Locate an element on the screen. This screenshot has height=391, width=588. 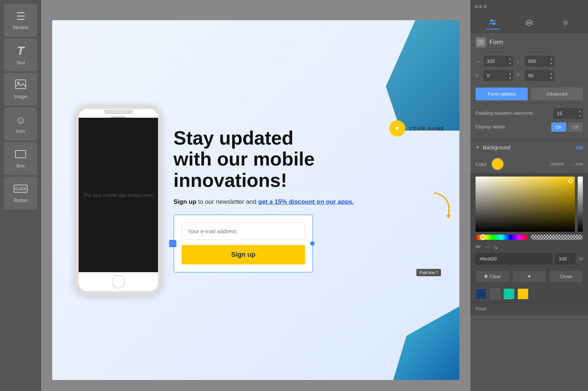
padding-down-arrow: ▼ is located at coordinates (580, 116).